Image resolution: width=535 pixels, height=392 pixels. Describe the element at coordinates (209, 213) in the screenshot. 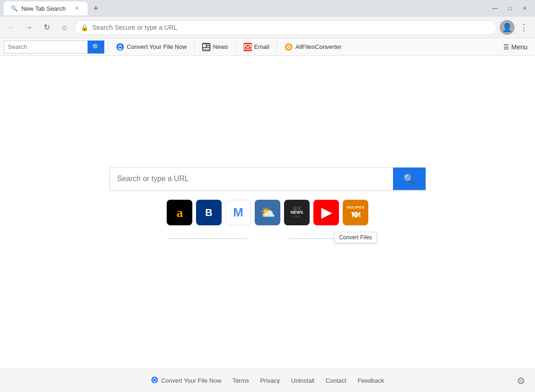

I see `booking-logo: B` at that location.